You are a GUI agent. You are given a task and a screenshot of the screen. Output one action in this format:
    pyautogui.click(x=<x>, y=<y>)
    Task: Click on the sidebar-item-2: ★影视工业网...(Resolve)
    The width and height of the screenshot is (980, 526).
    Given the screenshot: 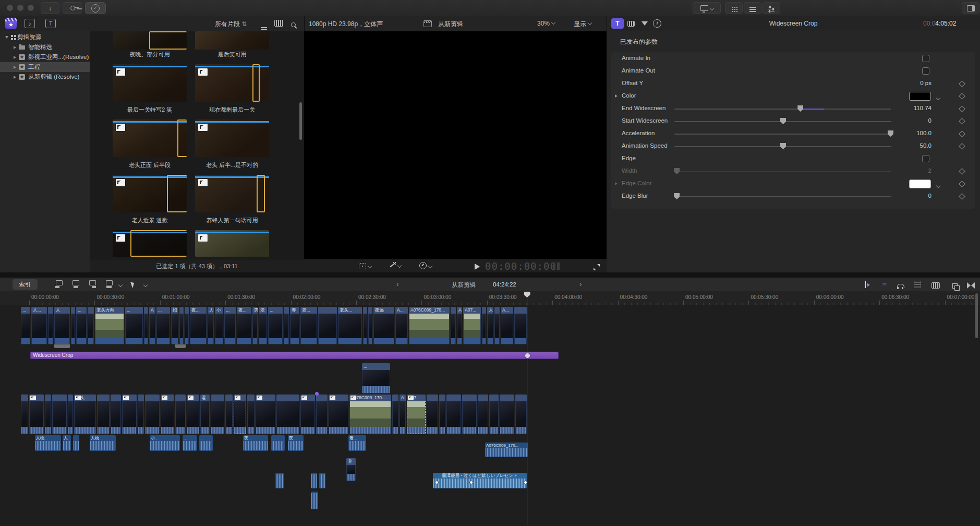 What is the action you would take?
    pyautogui.click(x=52, y=57)
    